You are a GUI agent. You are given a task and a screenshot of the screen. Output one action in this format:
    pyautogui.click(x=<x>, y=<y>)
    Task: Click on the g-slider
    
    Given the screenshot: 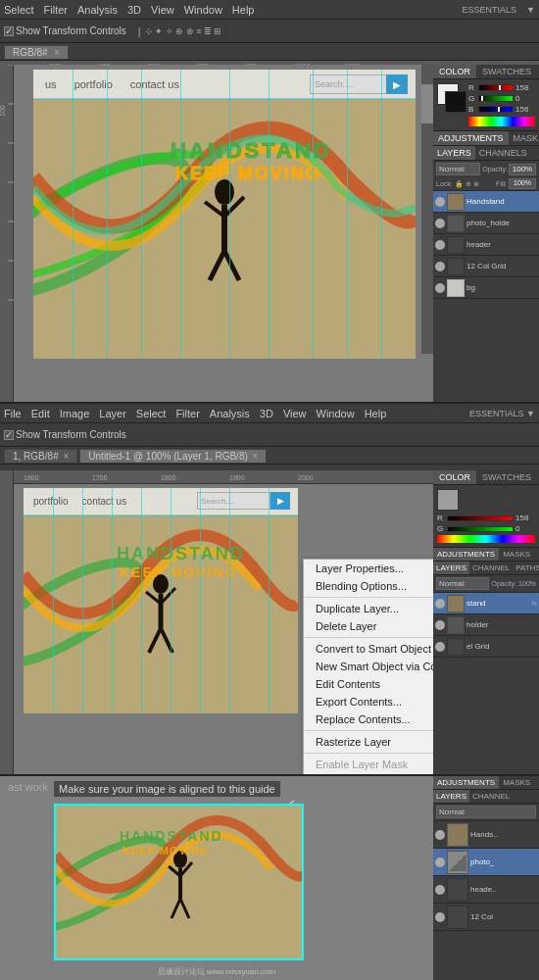 What is the action you would take?
    pyautogui.click(x=496, y=98)
    